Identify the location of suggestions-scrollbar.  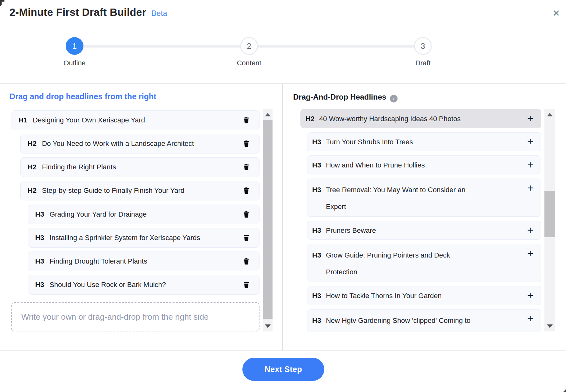
(550, 220).